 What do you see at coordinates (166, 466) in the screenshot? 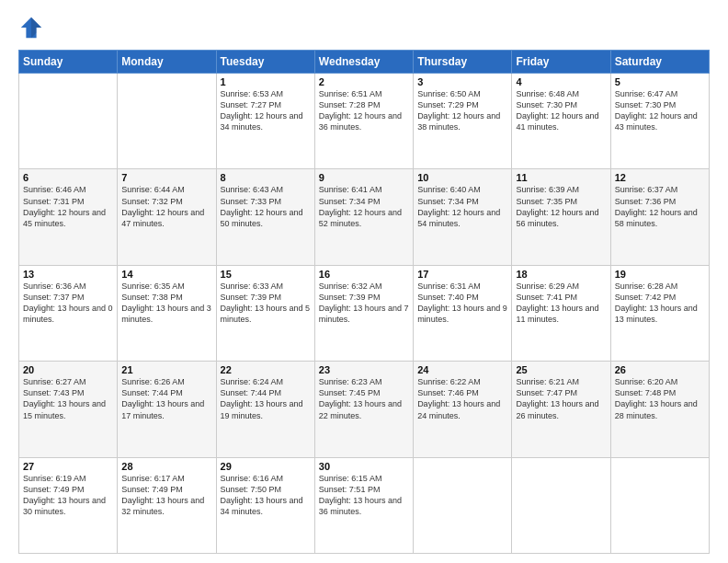
I see `day-number: 28` at bounding box center [166, 466].